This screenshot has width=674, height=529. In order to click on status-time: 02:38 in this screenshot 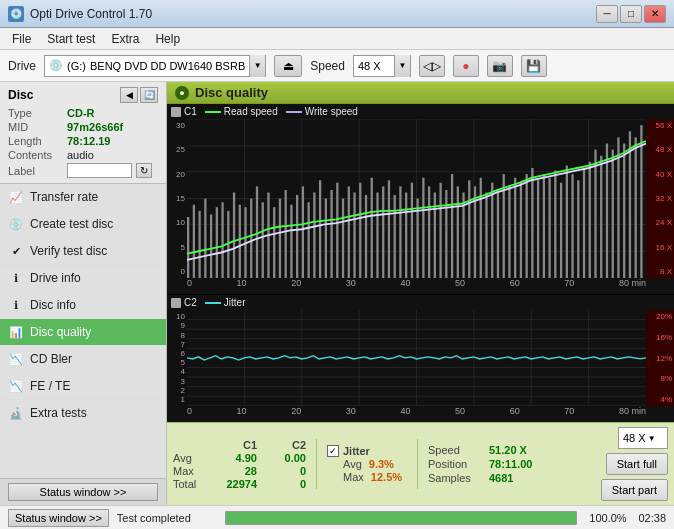, I will do `click(652, 518)`.